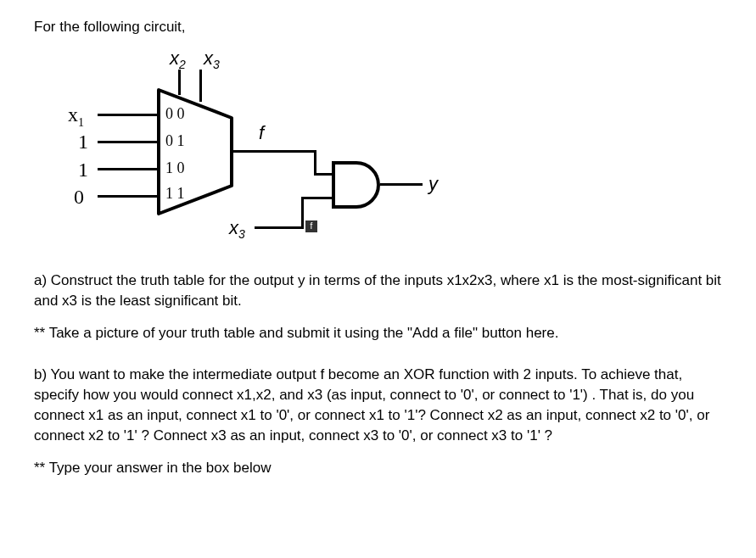 The height and width of the screenshot is (558, 756). I want to click on question-a-block: a) Construct the truth table for the out…, so click(378, 291).